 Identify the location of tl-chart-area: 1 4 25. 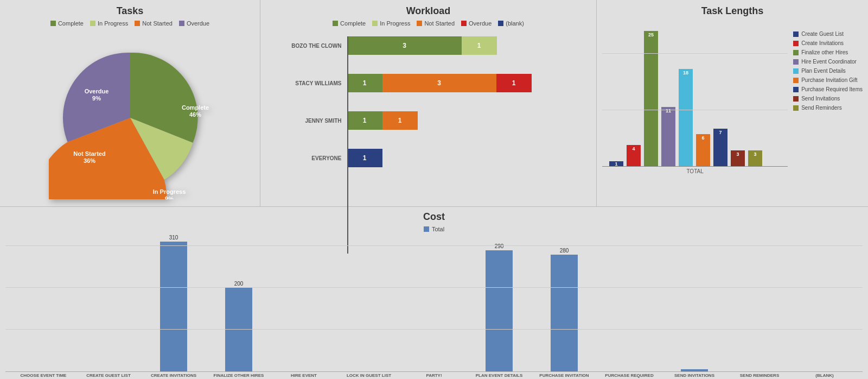
(695, 100).